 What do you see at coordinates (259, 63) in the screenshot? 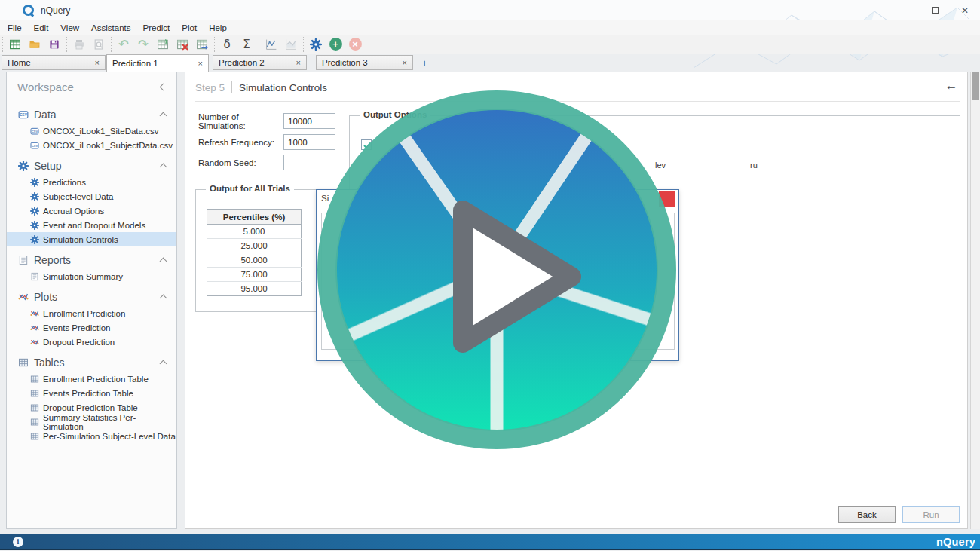
I see `tab-prediction-2: Prediction 2 ×` at bounding box center [259, 63].